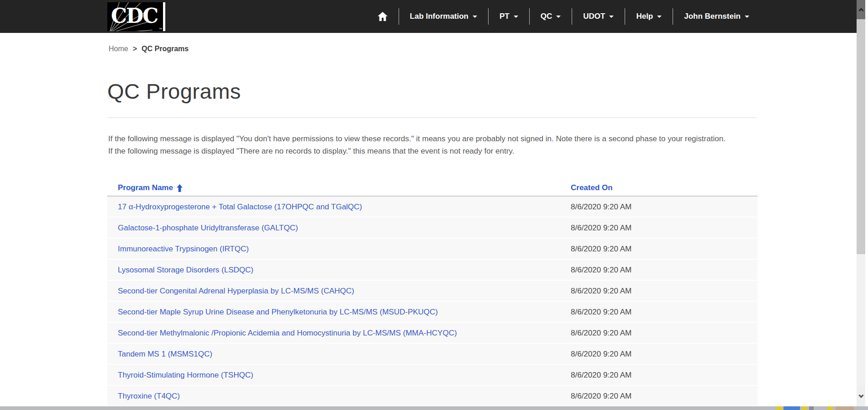  I want to click on top-navbar: CDC ™ Lab Information PT QC UDOT, so click(434, 16).